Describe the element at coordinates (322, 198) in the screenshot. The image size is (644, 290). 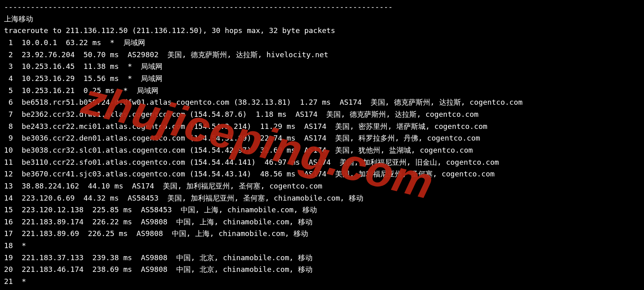
I see `traceroute-row: 14 223.120.6.69 44.32 ms AS58453 美国, 加利福…` at that location.